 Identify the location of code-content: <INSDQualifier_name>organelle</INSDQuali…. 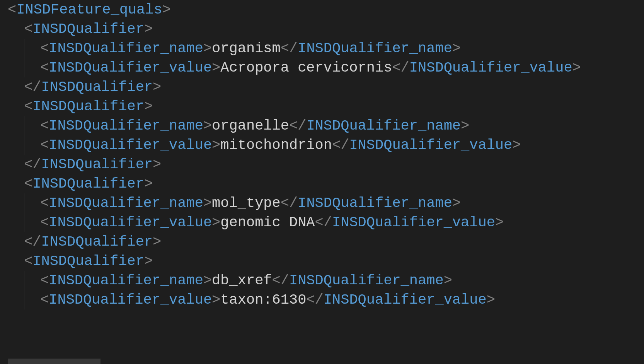
(255, 126).